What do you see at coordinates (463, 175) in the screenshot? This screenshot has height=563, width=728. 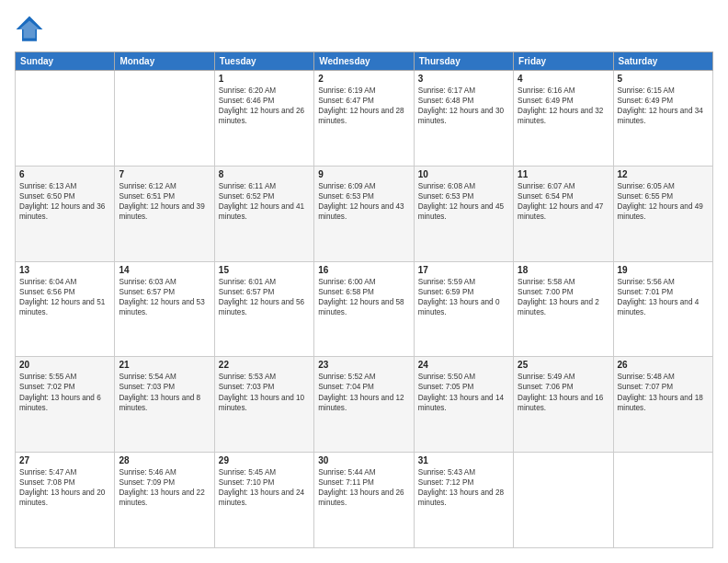 I see `day-number: 10` at bounding box center [463, 175].